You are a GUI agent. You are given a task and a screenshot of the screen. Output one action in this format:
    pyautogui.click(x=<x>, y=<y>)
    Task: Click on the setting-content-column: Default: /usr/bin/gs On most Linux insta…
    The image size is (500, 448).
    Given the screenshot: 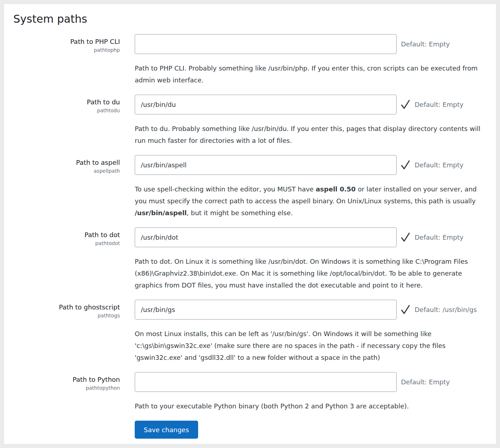 What is the action you would take?
    pyautogui.click(x=312, y=332)
    